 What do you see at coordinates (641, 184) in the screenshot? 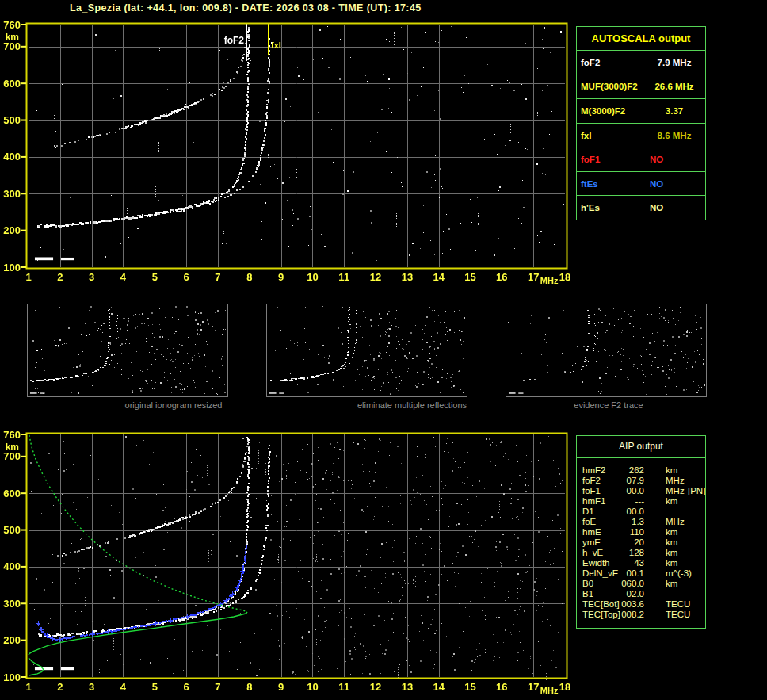
I see `table-row: ftEsNO` at bounding box center [641, 184].